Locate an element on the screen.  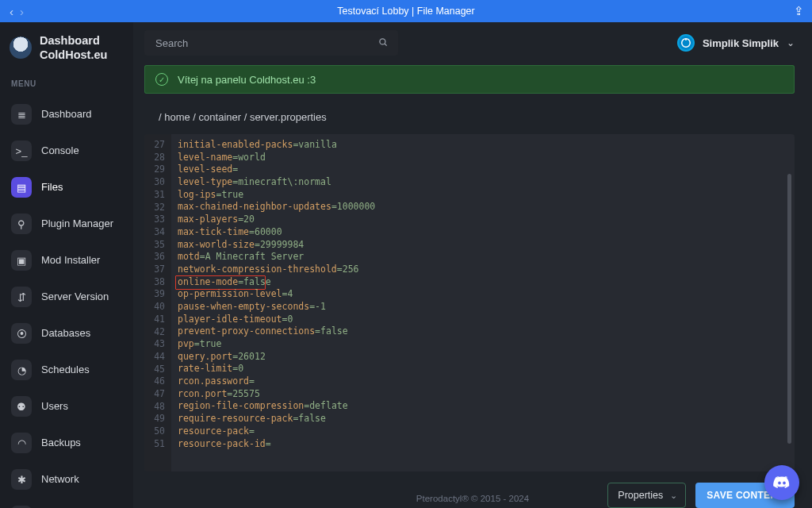
sidebar-item-users: ⚉Users is located at coordinates (67, 406).